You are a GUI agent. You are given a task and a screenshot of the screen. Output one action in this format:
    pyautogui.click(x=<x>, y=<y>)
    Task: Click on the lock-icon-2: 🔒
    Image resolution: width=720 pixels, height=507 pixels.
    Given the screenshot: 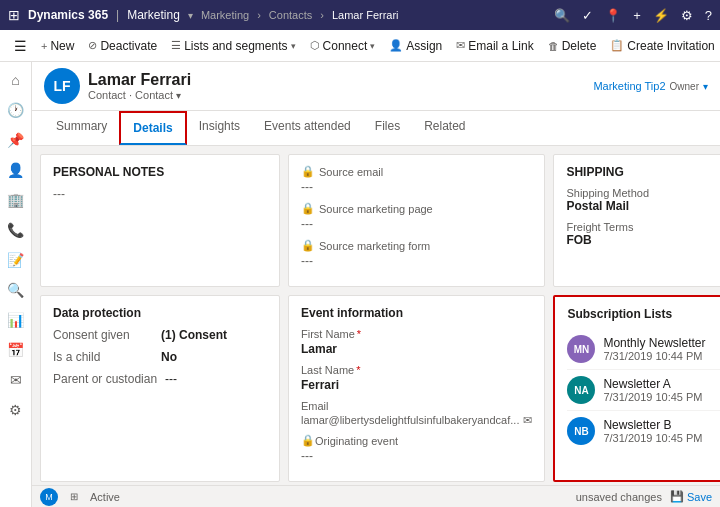 What is the action you would take?
    pyautogui.click(x=308, y=208)
    